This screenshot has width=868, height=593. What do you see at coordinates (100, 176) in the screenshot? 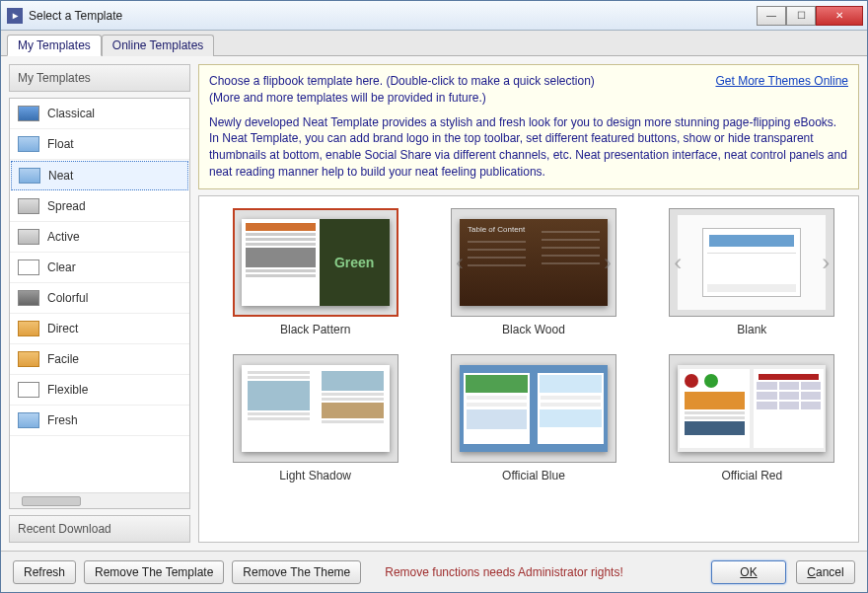
I see `sidebar-item-neat: Neat` at bounding box center [100, 176].